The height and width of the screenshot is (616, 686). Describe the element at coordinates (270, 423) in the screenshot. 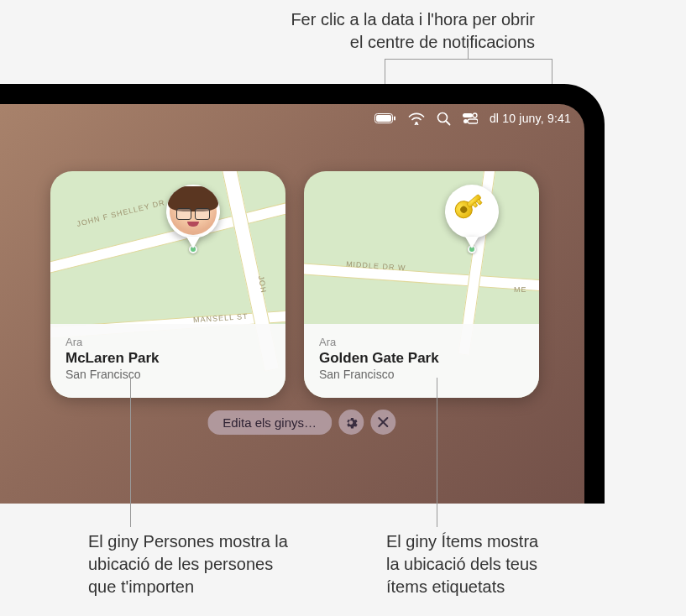

I see `edit-widgets-button: Edita els ginys…` at that location.